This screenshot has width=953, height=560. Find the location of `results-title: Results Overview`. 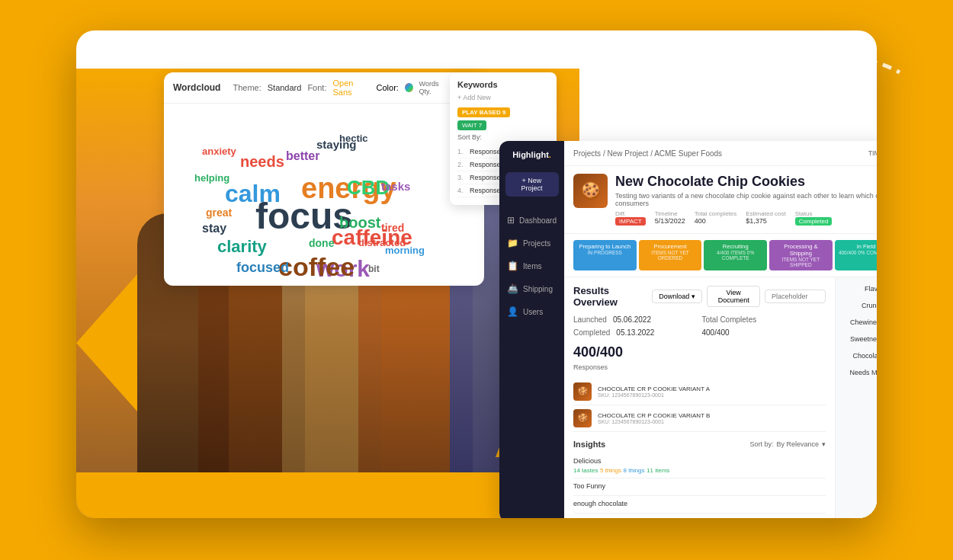

results-title: Results Overview is located at coordinates (613, 296).